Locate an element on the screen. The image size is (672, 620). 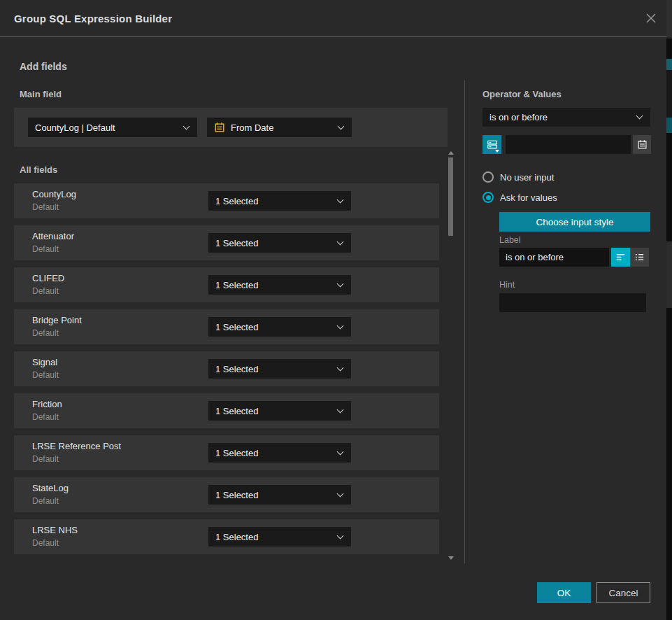
field-row: LRSE NHS Default 1 Selected is located at coordinates (227, 537).